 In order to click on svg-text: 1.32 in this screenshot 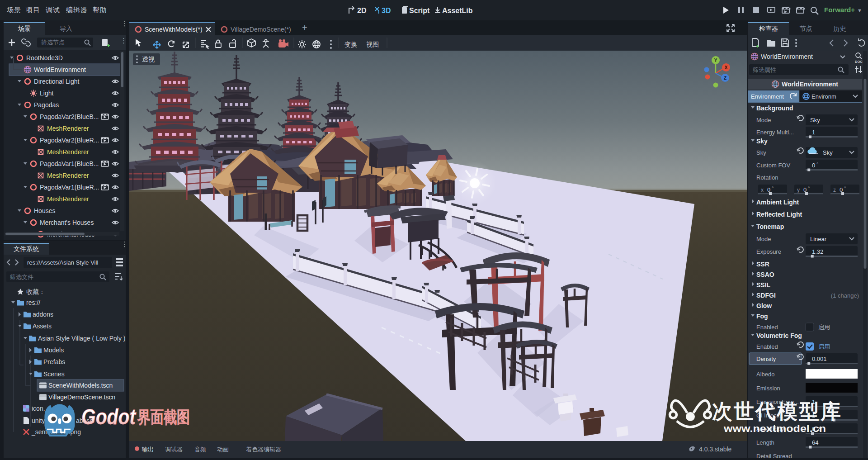, I will do `click(817, 251)`.